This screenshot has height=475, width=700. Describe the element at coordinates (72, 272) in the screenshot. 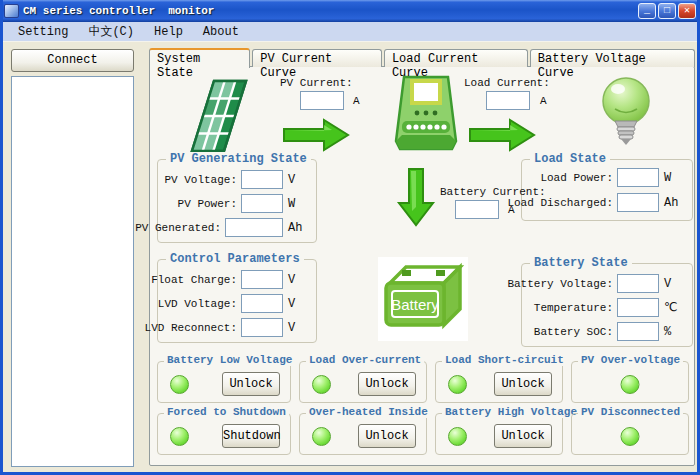

I see `device-listbox` at that location.